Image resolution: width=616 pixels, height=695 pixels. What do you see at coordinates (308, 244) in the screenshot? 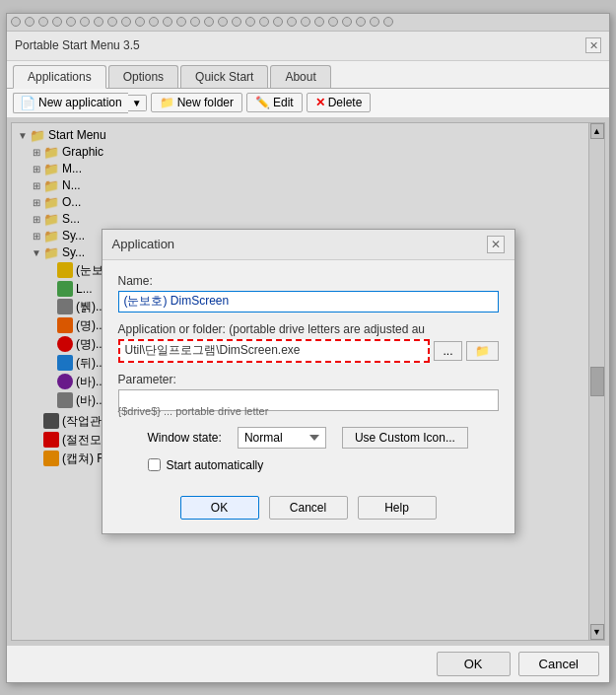
I see `dialog-title-bar: Application ✕` at bounding box center [308, 244].